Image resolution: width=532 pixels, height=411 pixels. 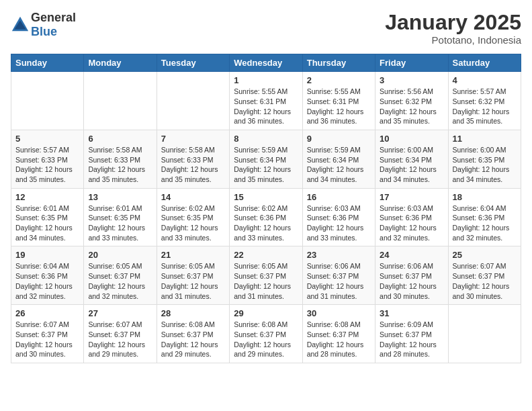 I want to click on calendar-cell: 6Sunrise: 5:58 AM Sunset: 6:33 PM Daylig…, so click(x=120, y=158).